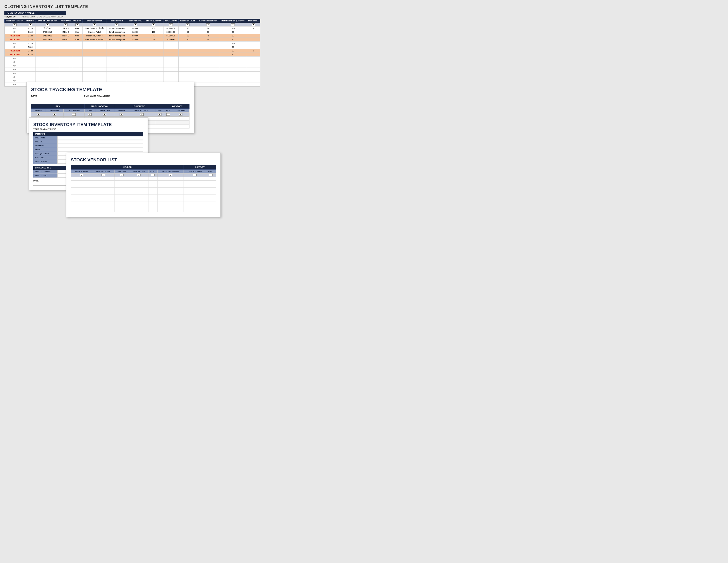 The image size is (728, 563). I want to click on th-vendor-name: VENDOR NAME, so click(81, 171).